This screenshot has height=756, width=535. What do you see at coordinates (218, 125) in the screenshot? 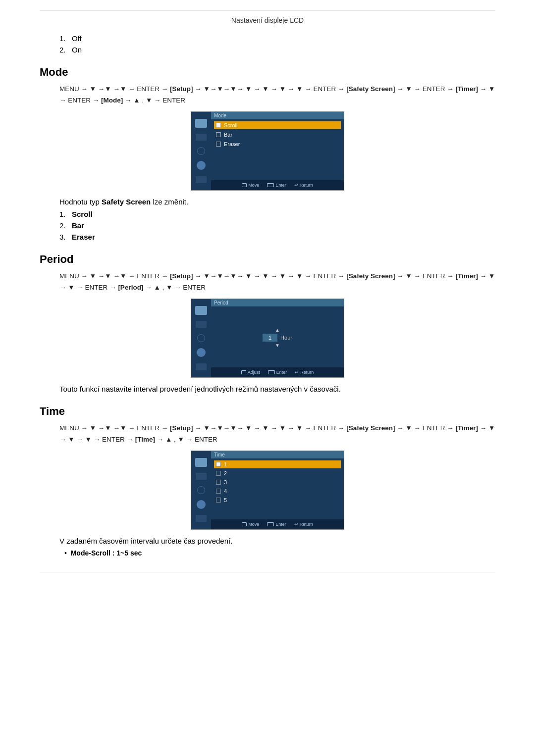
I see `scroll-checkbox` at bounding box center [218, 125].